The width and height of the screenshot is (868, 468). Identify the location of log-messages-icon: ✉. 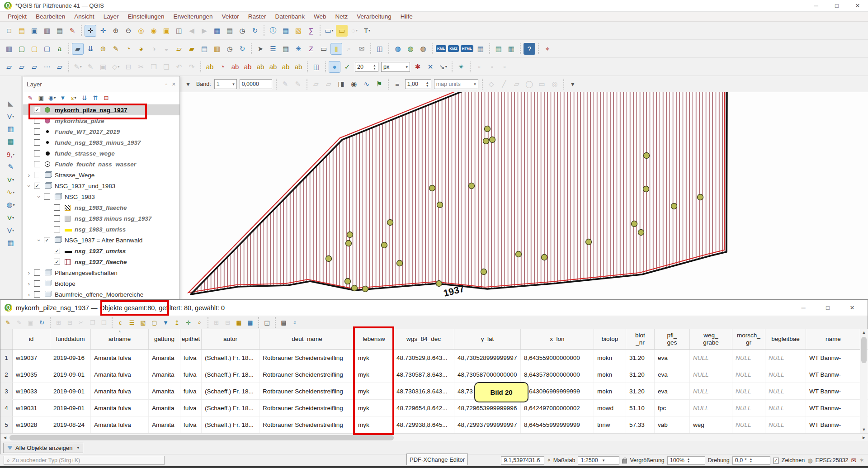
(854, 460).